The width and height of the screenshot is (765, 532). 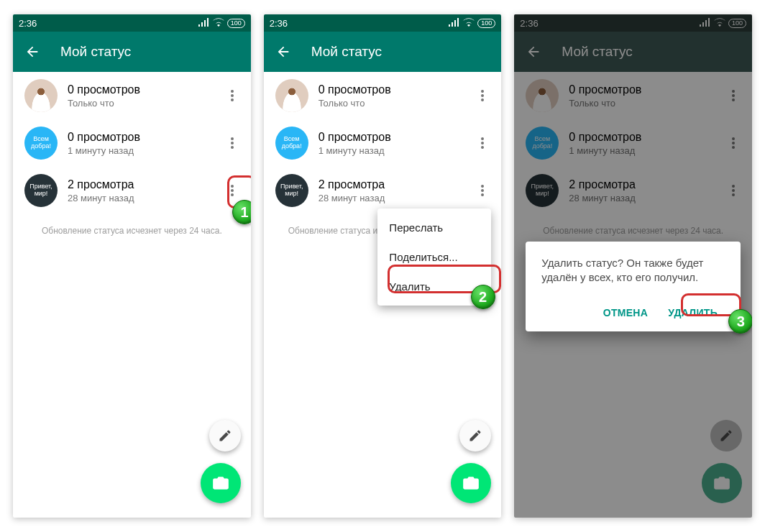 What do you see at coordinates (633, 313) in the screenshot?
I see `dialog-button-row: ОТМЕНА УДАЛИТЬ` at bounding box center [633, 313].